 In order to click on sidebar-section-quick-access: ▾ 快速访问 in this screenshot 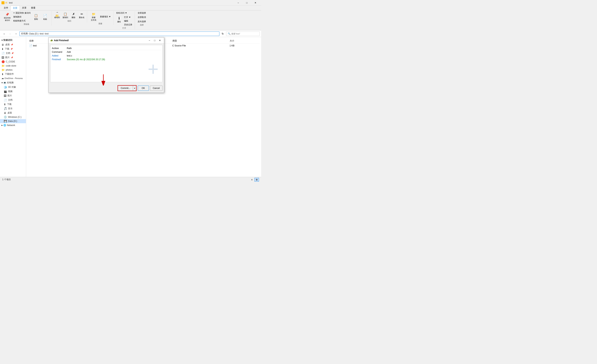, I will do `click(13, 40)`.